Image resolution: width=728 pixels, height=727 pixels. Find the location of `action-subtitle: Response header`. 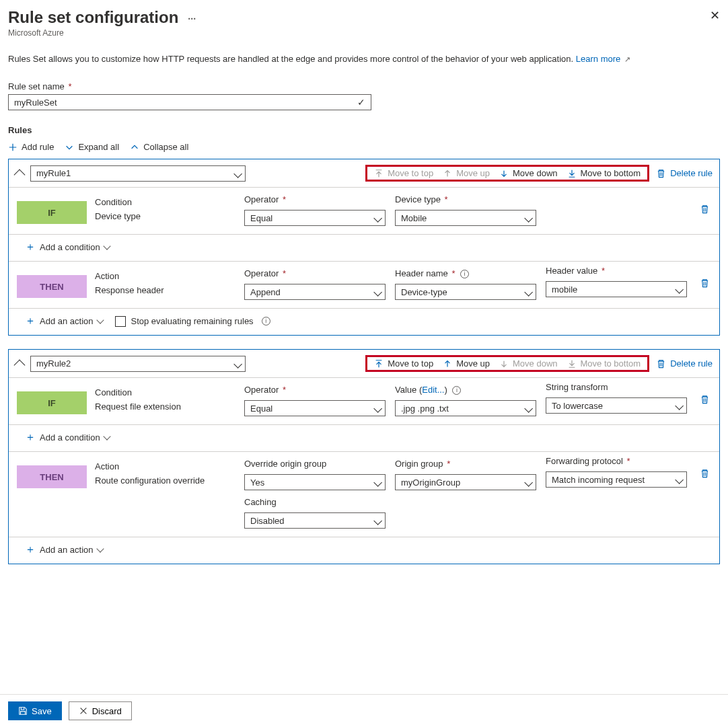

action-subtitle: Response header is located at coordinates (166, 291).